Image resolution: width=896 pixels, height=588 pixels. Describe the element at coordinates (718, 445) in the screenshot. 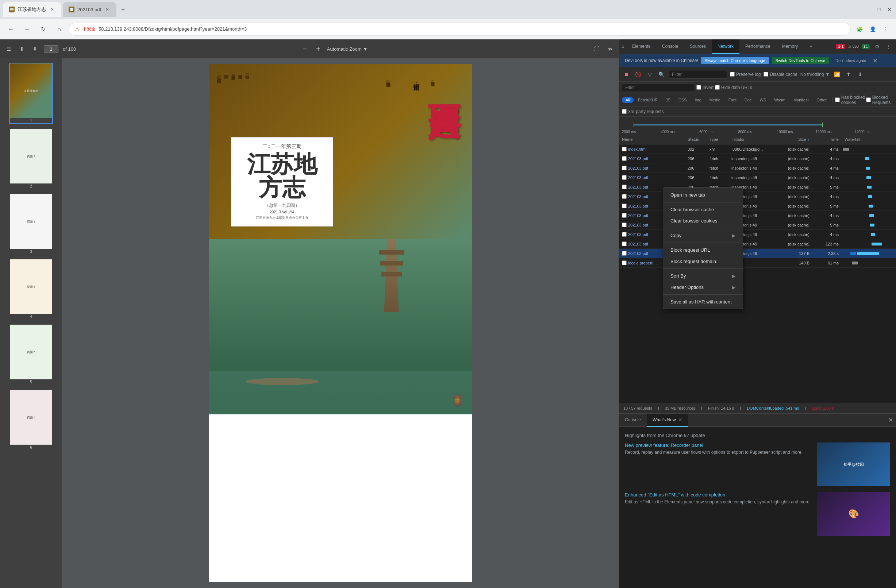

I see `whatsnew-item-1-link: New preview feature: Recorder panel` at that location.